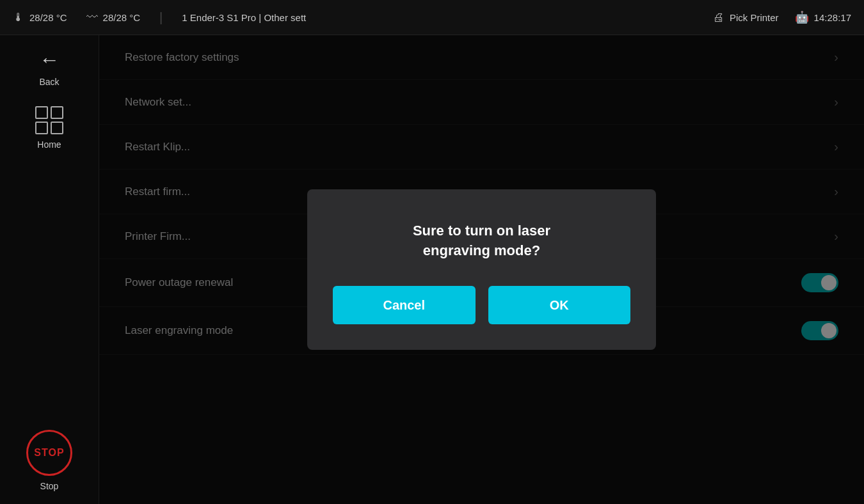 The width and height of the screenshot is (864, 504). I want to click on home-button: Home, so click(49, 128).